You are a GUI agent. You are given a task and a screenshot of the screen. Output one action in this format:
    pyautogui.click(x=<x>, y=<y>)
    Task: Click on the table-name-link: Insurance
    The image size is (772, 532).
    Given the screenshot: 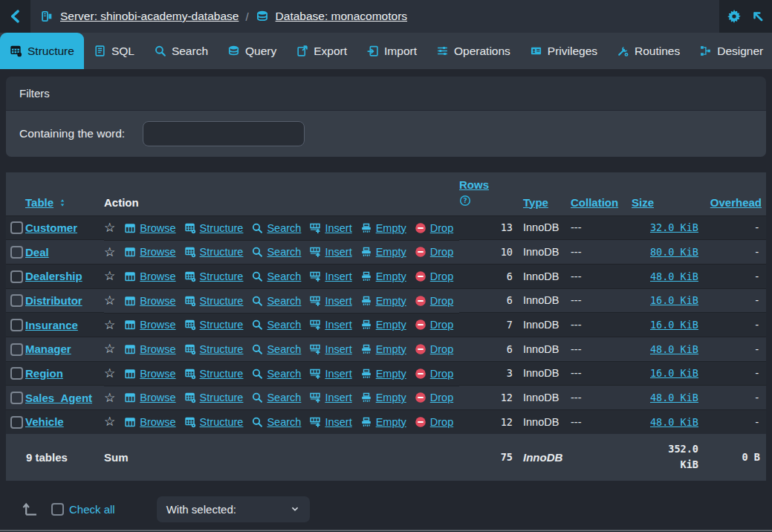 What is the action you would take?
    pyautogui.click(x=52, y=325)
    